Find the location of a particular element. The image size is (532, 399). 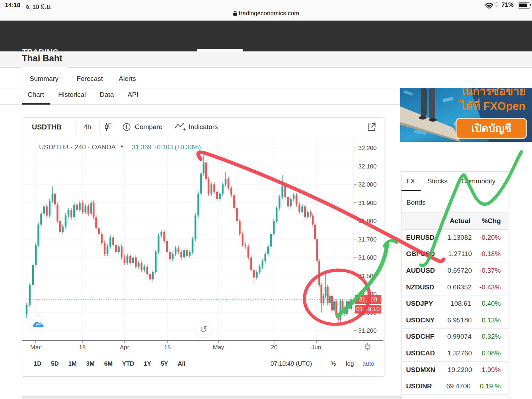

fxopen-ad-banner: ในการซื้อขาย ได้ที่ FXOpen เปิดบัญชี is located at coordinates (466, 115).